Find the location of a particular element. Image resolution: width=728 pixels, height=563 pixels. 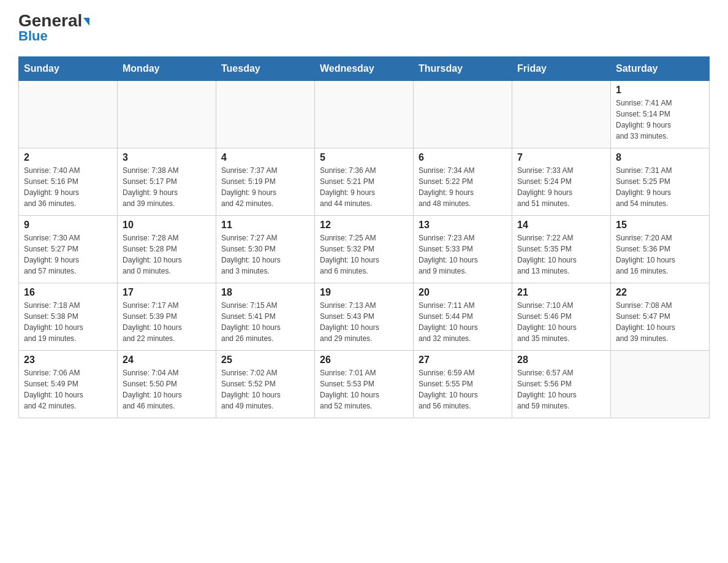

day-number: 17 is located at coordinates (167, 293).